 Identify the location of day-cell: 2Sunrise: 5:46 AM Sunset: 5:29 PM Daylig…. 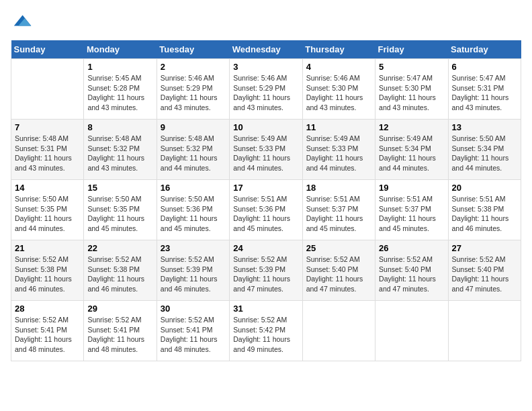
(193, 89).